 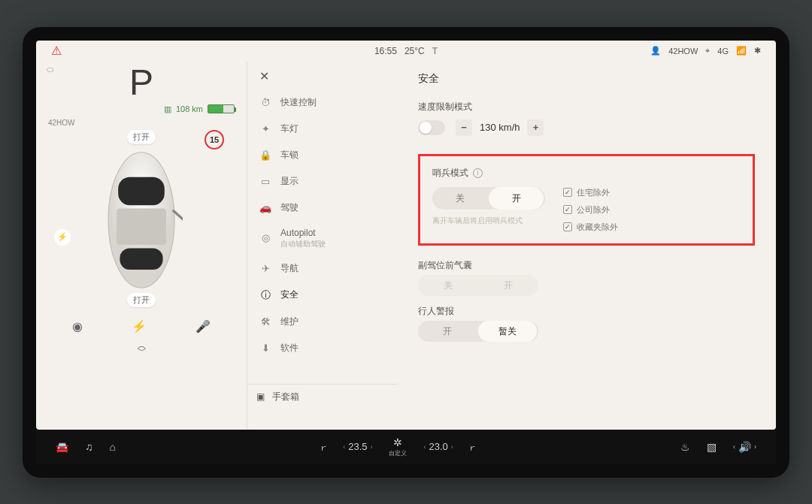 I want to click on nav-quick-controls: ⏱快速控制, so click(x=322, y=102).